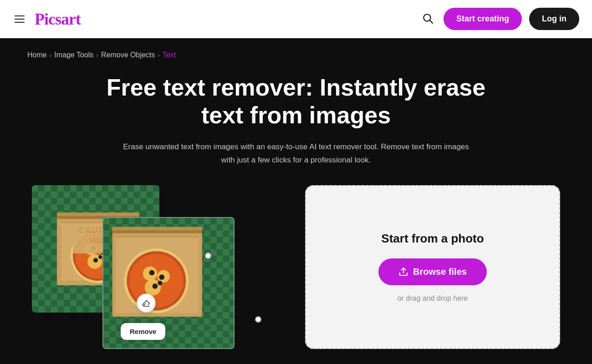 The image size is (592, 364). I want to click on header-right: Start creating Log in, so click(499, 19).